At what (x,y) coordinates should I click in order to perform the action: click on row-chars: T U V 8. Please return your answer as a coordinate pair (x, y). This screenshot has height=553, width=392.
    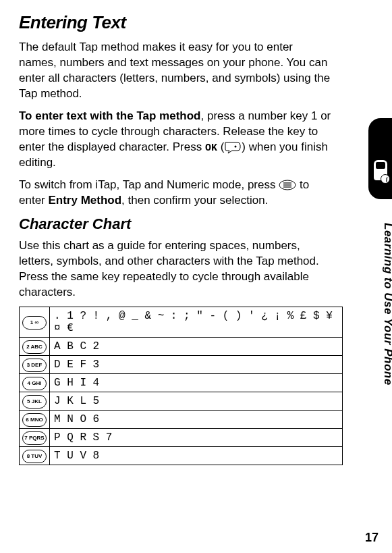
    Looking at the image, I should click on (196, 456).